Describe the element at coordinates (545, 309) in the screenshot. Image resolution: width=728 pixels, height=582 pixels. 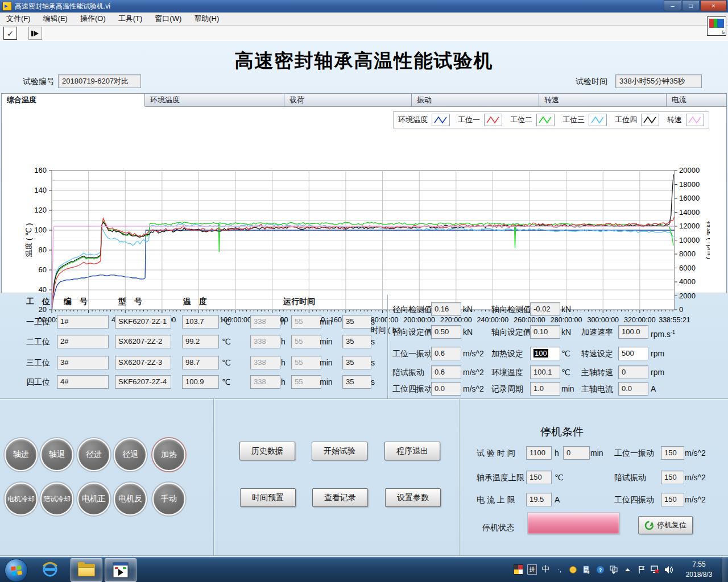
I see `param-field-轴向检测值: -0.02` at that location.